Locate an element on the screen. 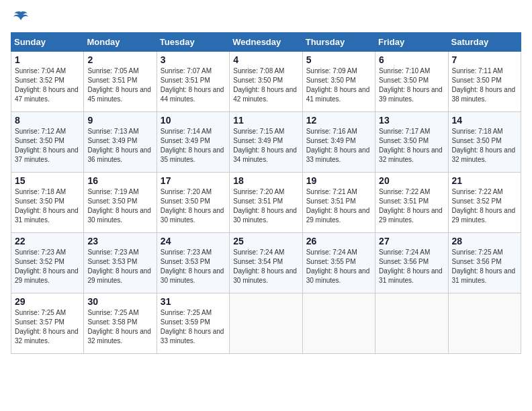  day-number: 16 is located at coordinates (120, 181).